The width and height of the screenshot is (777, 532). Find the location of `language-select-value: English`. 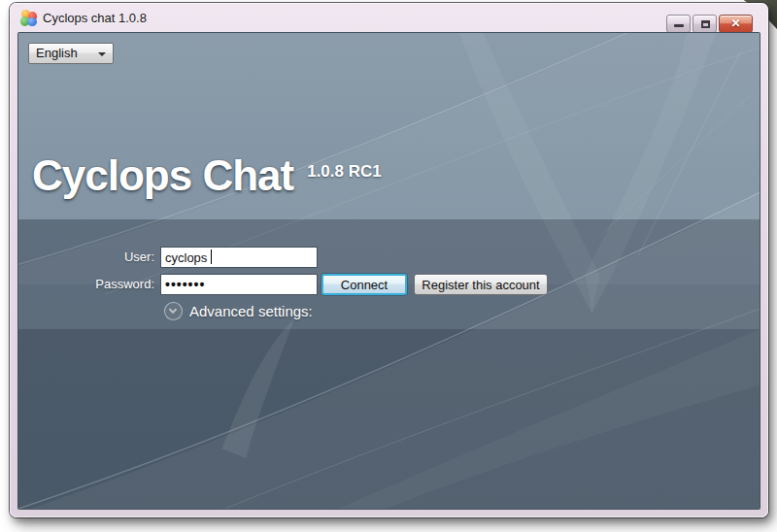

language-select-value: English is located at coordinates (56, 53).